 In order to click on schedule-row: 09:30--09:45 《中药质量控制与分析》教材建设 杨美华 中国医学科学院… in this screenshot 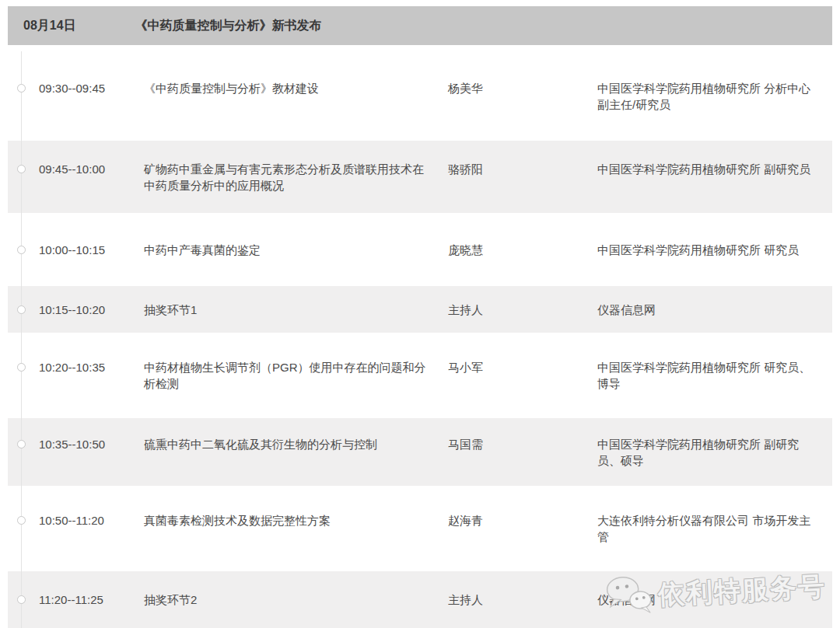, I will do `click(420, 96)`.